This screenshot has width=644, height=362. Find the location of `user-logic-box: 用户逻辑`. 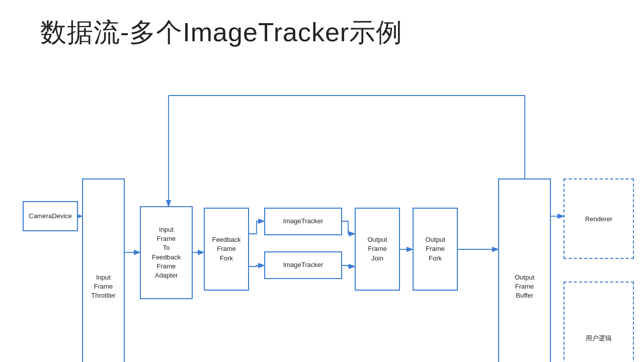

user-logic-box: 用户逻辑 is located at coordinates (599, 322).